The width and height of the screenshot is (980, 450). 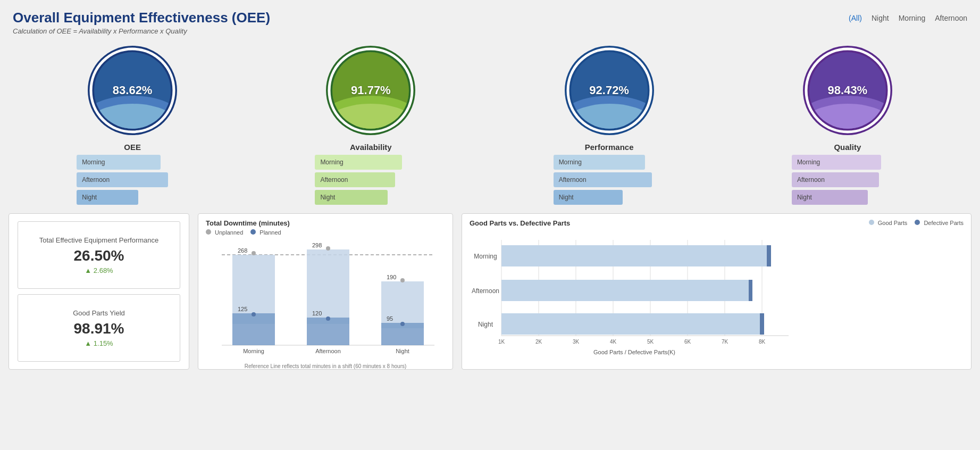 I want to click on svg-text: 2K, so click(x=539, y=341).